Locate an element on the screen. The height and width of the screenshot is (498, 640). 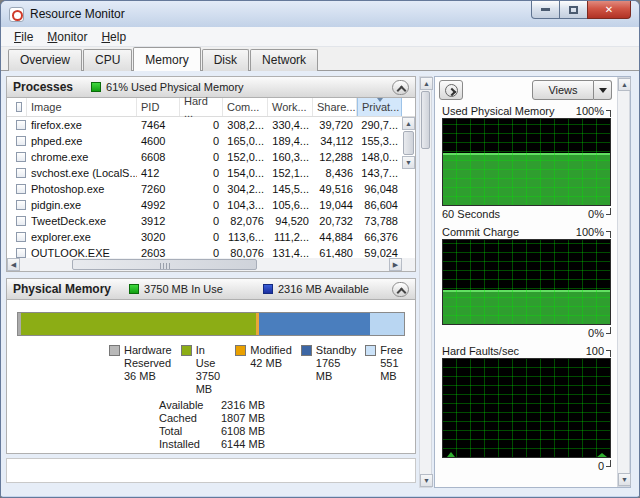
column-header-pid: PID is located at coordinates (158, 107).